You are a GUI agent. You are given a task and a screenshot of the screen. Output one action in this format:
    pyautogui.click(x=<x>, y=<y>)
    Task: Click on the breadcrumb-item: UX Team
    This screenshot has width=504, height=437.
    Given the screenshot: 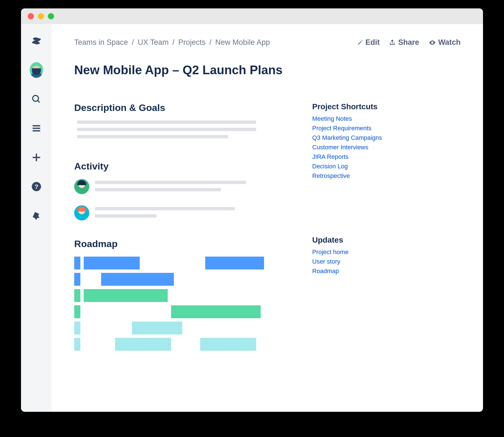 What is the action you would take?
    pyautogui.click(x=153, y=42)
    